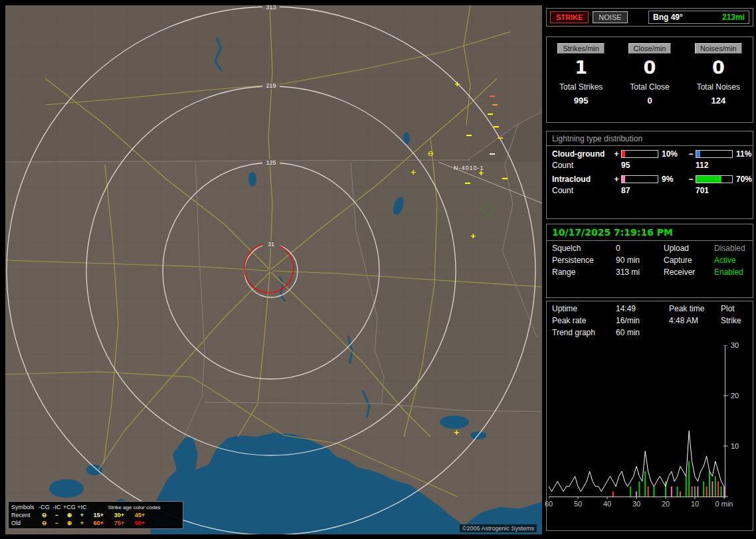  Describe the element at coordinates (581, 68) in the screenshot. I see `strikes-per-min-value: 1` at that location.